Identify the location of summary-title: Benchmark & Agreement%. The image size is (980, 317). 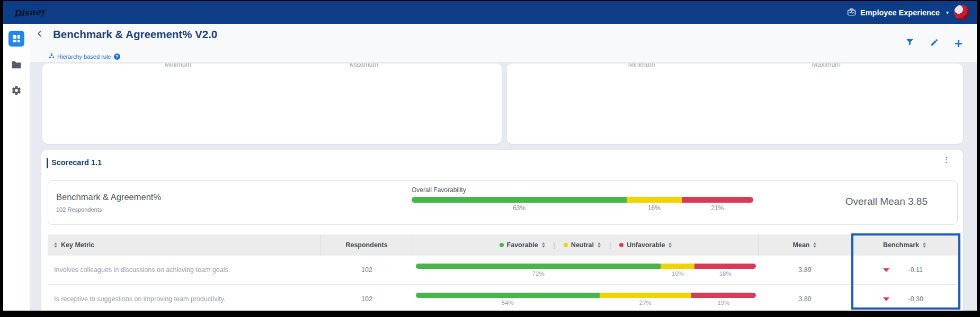
(109, 197).